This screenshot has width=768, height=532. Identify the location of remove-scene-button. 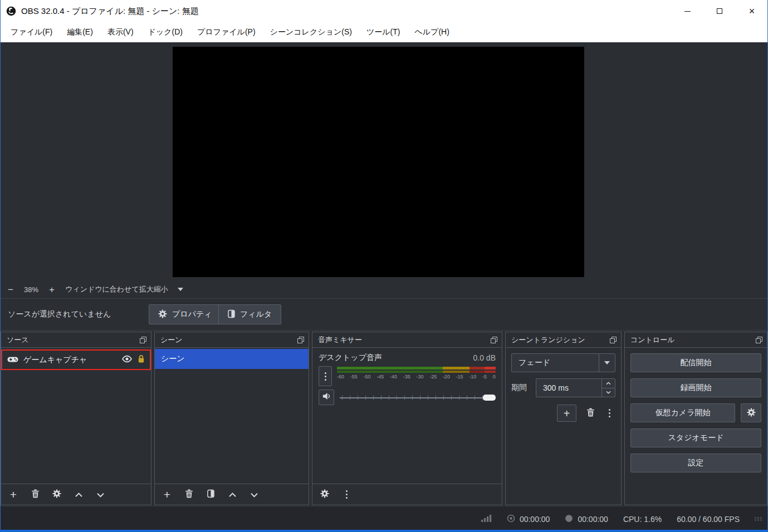
(189, 495).